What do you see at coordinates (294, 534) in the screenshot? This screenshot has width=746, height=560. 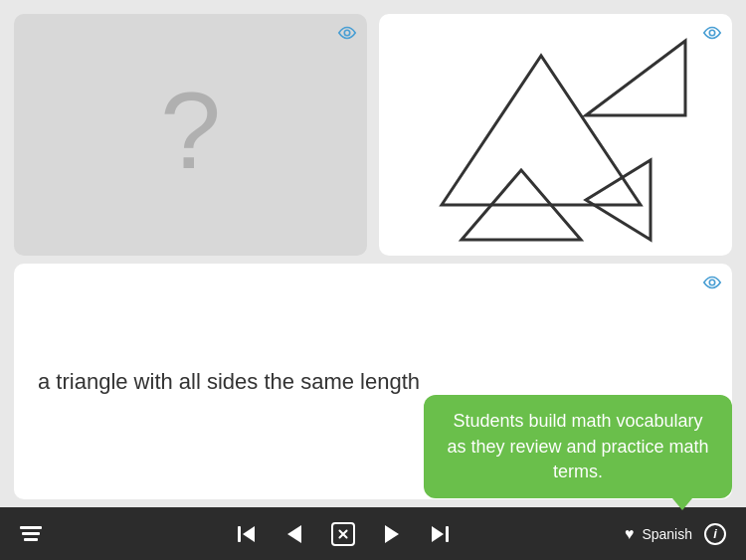 I see `back-button` at bounding box center [294, 534].